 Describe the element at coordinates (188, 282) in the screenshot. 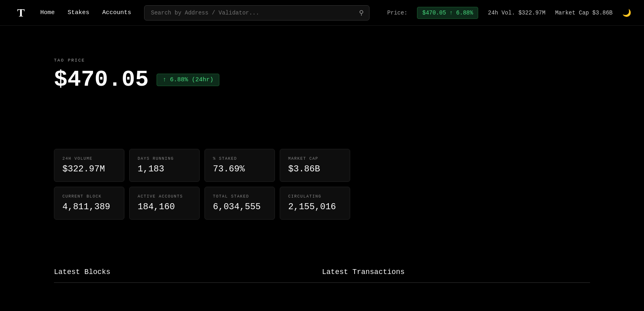

I see `latest-blocks-divider` at that location.